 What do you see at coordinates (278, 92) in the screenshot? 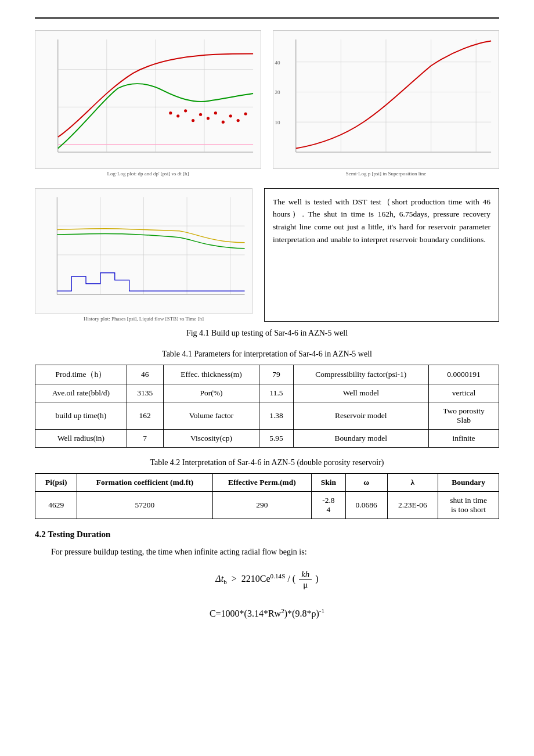
I see `svg-text: 20` at bounding box center [278, 92].